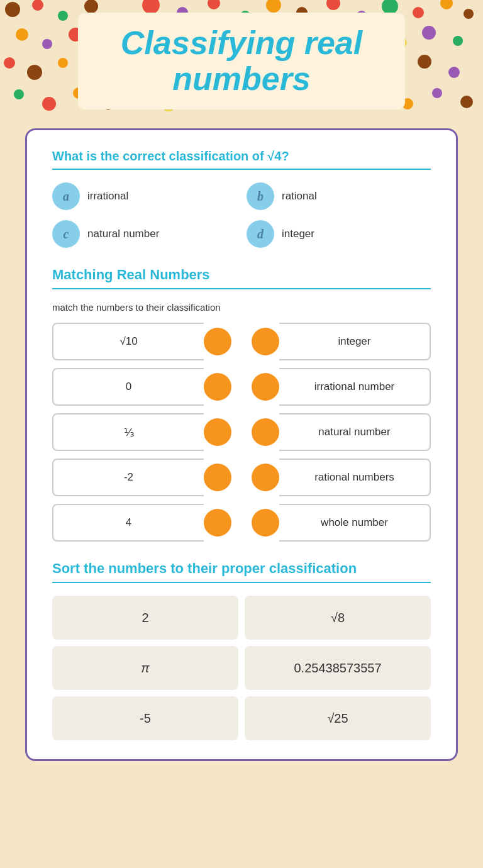 The width and height of the screenshot is (483, 868). I want to click on sort-value-4: -5, so click(145, 718).